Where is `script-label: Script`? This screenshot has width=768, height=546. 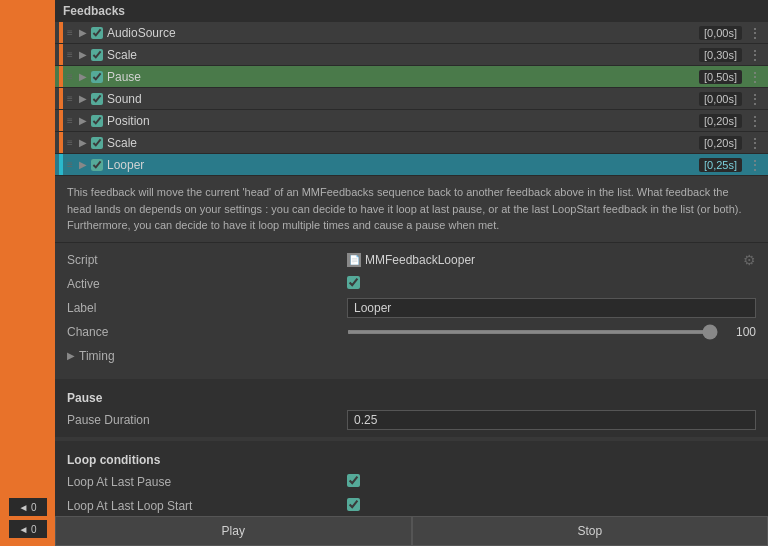 script-label: Script is located at coordinates (207, 260).